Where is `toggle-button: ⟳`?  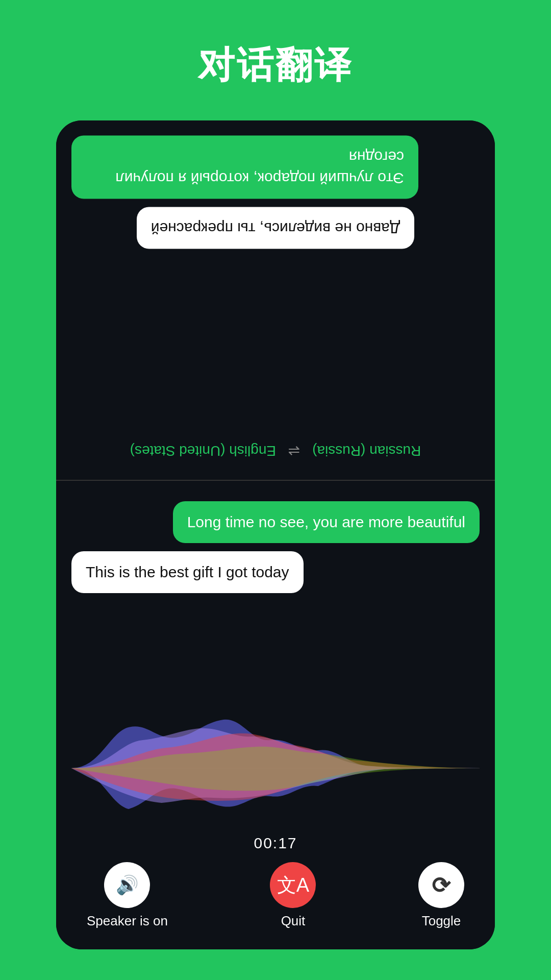
toggle-button: ⟳ is located at coordinates (441, 885).